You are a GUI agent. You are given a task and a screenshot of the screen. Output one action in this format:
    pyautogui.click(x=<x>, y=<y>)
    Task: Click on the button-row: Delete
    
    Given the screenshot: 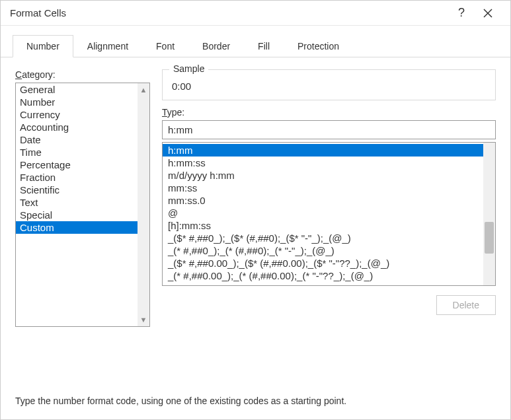 What is the action you would take?
    pyautogui.click(x=329, y=305)
    